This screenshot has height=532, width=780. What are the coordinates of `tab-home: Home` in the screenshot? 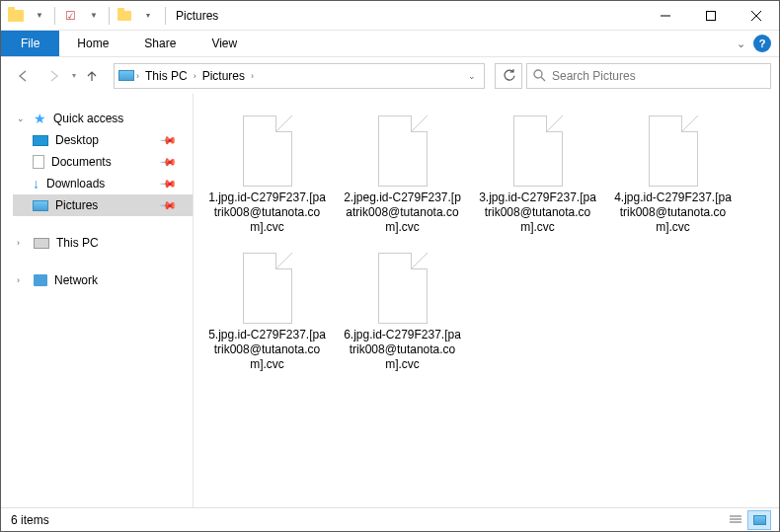 It's located at (93, 43).